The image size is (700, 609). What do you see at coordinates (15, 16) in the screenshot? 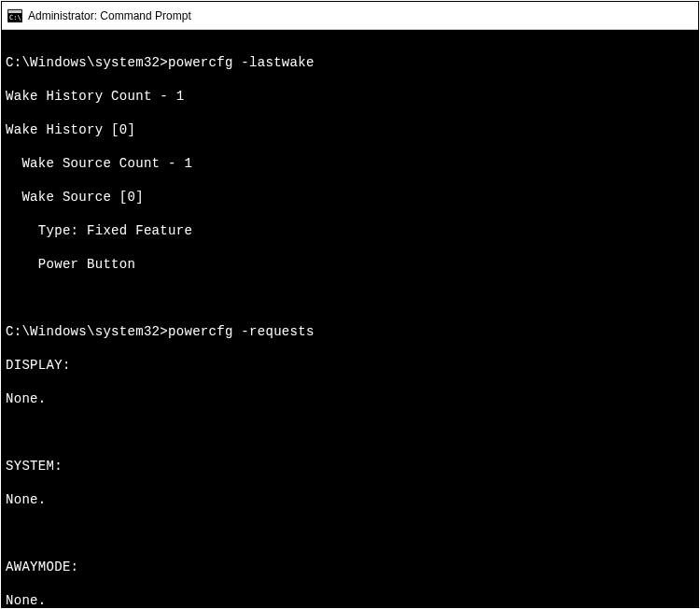
I see `command-prompt-icon: C:\` at bounding box center [15, 16].